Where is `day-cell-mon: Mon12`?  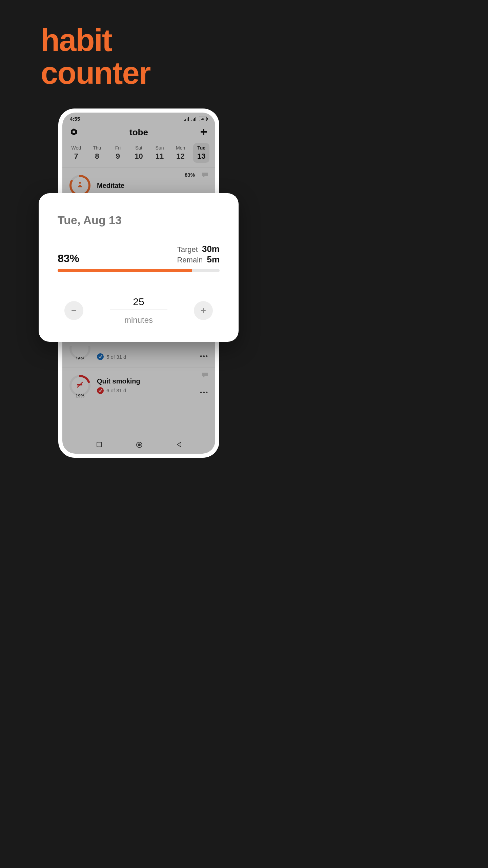 day-cell-mon: Mon12 is located at coordinates (181, 153).